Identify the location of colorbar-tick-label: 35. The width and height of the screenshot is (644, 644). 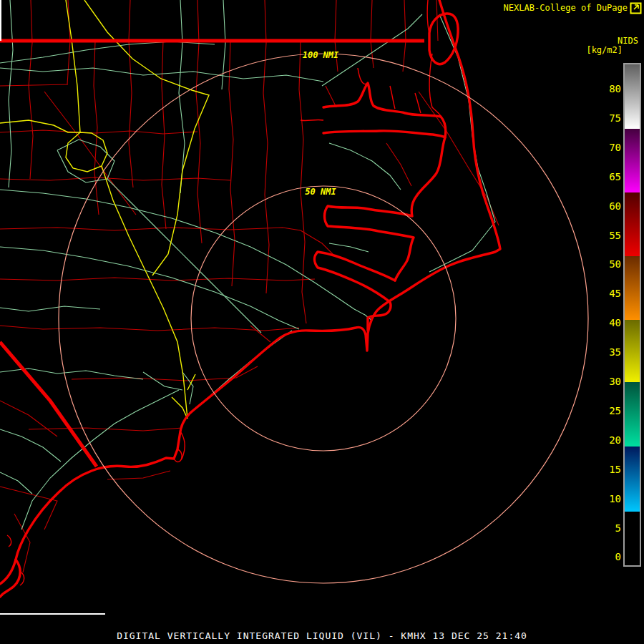
(607, 352).